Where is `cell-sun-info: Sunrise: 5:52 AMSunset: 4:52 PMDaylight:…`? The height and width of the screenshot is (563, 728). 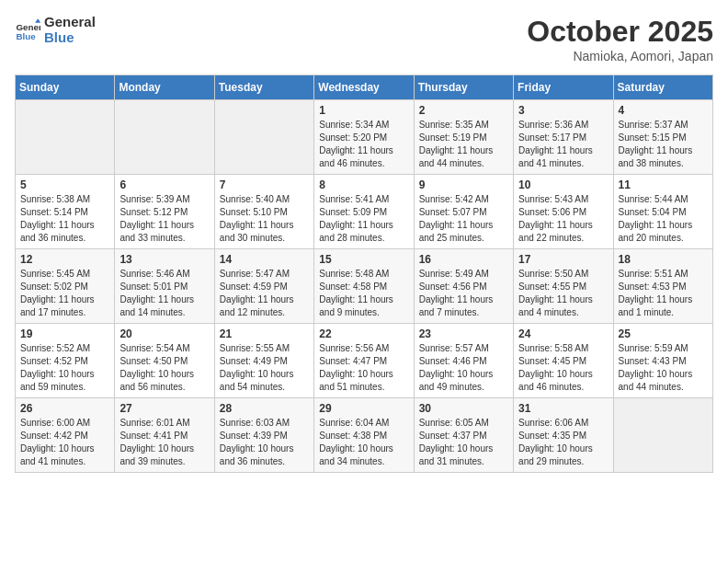
cell-sun-info: Sunrise: 5:52 AMSunset: 4:52 PMDaylight:… is located at coordinates (64, 368).